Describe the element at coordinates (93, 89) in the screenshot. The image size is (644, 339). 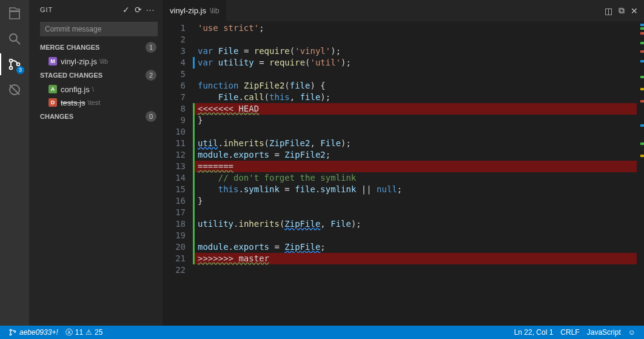
I see `file-detail: \` at that location.